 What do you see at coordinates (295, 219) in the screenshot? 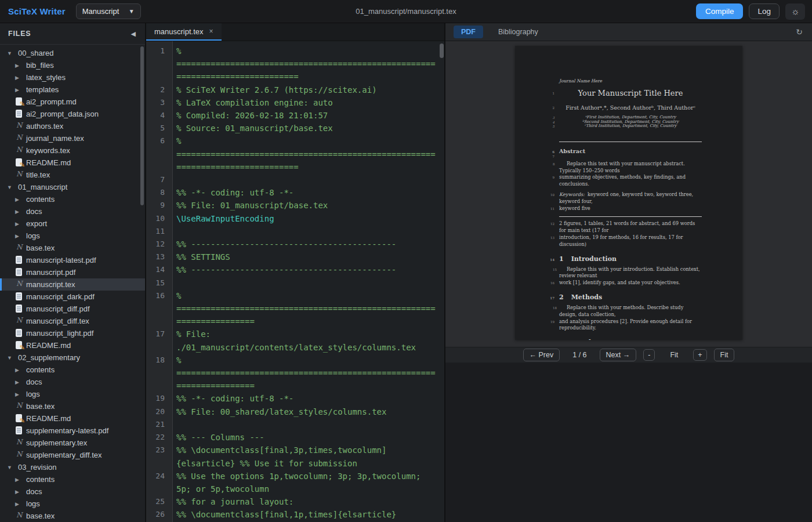
I see `code-line: 10 \UseRawInputEncoding` at bounding box center [295, 219].